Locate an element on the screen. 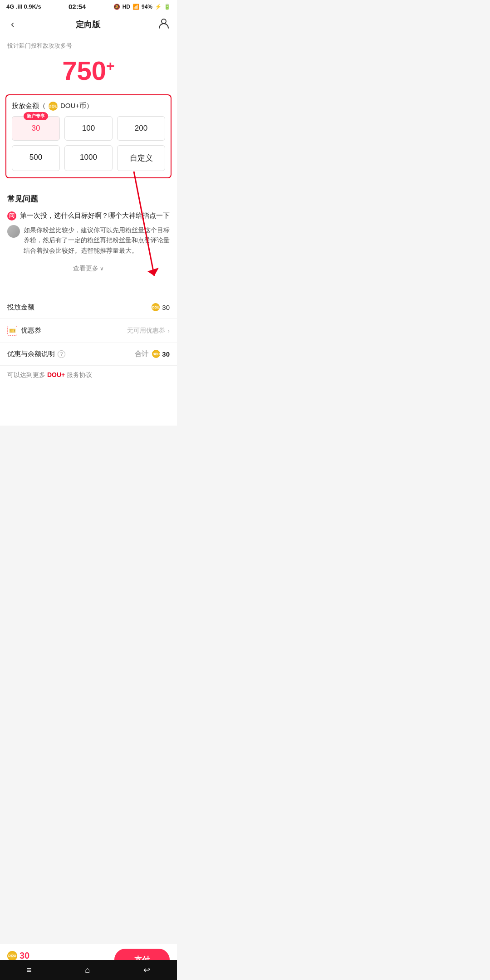 This screenshot has height=980, width=490. page-content: 投计延门投和敌攻攻多号 750+ 投放金额（ DOU DOU+币） 新户专享 3… is located at coordinates (88, 231).